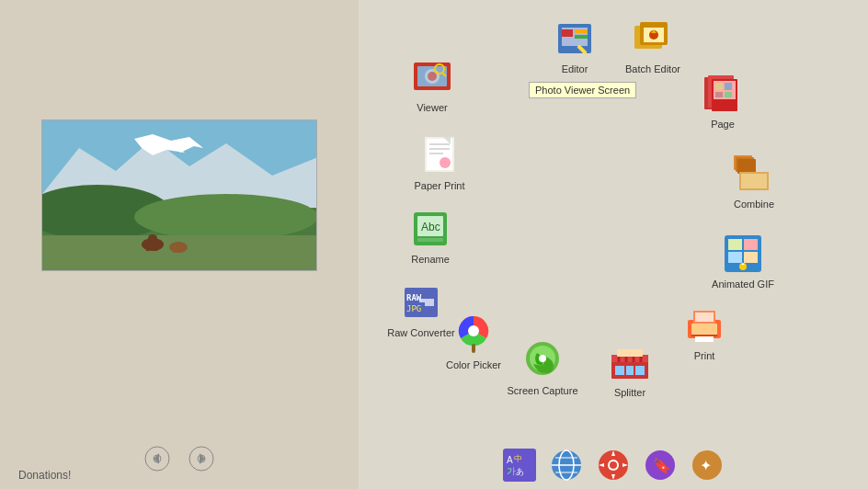 Image resolution: width=868 pixels, height=489 pixels. Describe the element at coordinates (754, 174) in the screenshot. I see `combine-icon` at that location.